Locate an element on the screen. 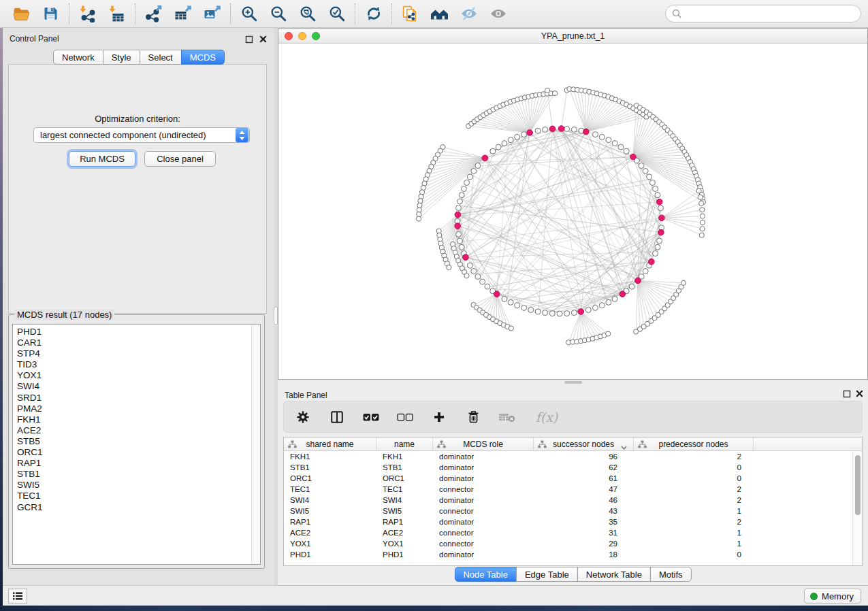 The height and width of the screenshot is (611, 868). mcds-result-list: PHD1CAR1STP4TID3YOX1SWI4SRD1PMA2FKH1ACE2… is located at coordinates (136, 444).